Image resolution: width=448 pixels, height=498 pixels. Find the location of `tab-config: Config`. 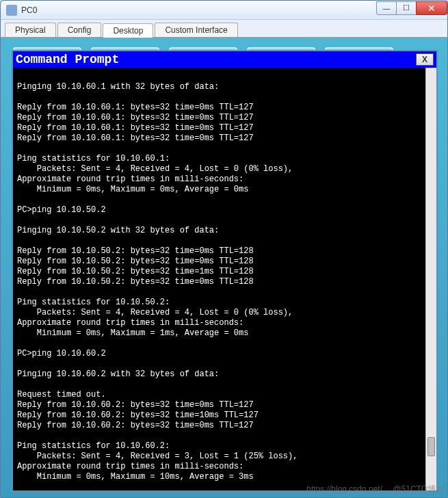

tab-config: Config is located at coordinates (79, 30).